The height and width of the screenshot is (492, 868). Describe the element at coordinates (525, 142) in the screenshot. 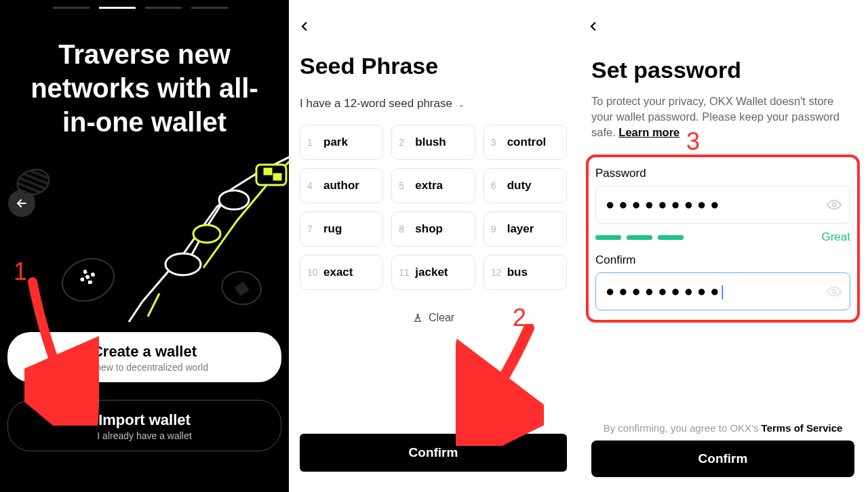

I see `seed-input-3: 3control` at that location.